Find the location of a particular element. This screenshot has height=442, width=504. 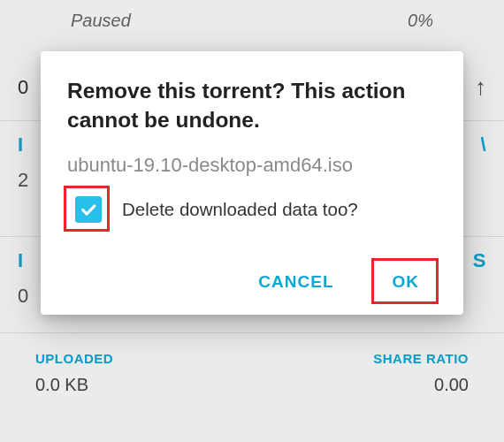

check-icon is located at coordinates (88, 210).